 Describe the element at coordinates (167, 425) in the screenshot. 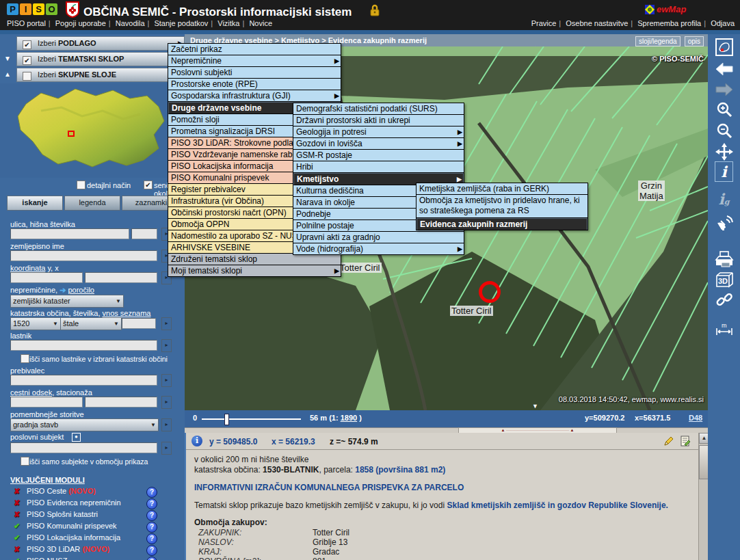

I see `search-service-button: ▸` at that location.